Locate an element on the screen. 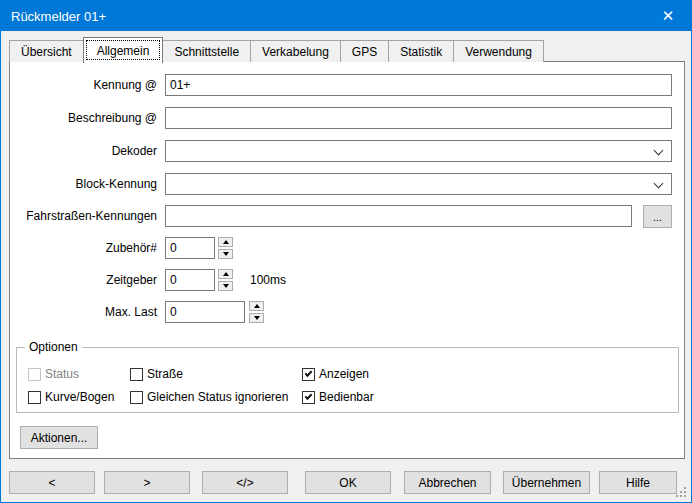  code-button: </> is located at coordinates (245, 482).